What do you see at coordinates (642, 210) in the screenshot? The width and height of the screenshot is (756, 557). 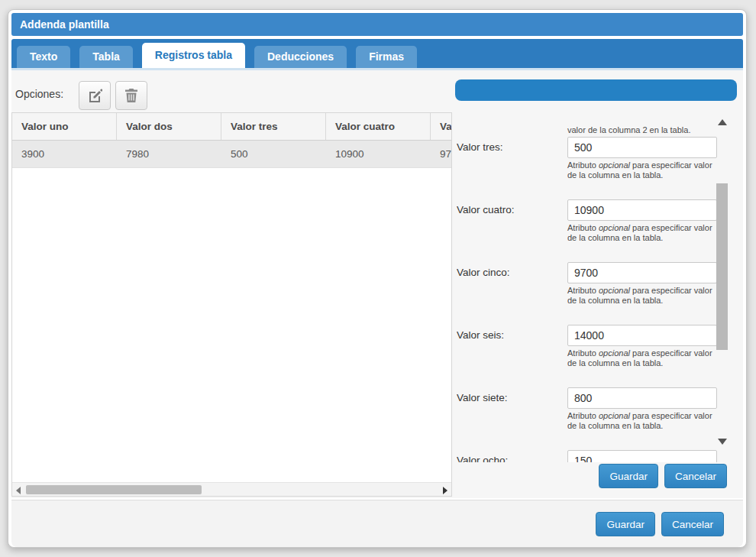 I see `valor-cuatro-input` at bounding box center [642, 210].